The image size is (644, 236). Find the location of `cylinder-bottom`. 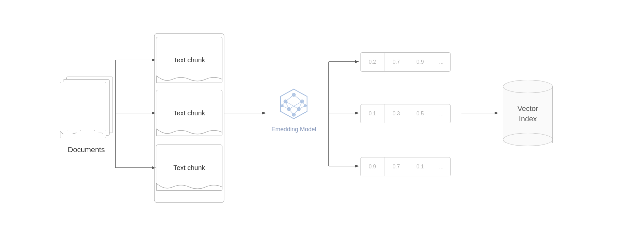

cylinder-bottom is located at coordinates (528, 140).